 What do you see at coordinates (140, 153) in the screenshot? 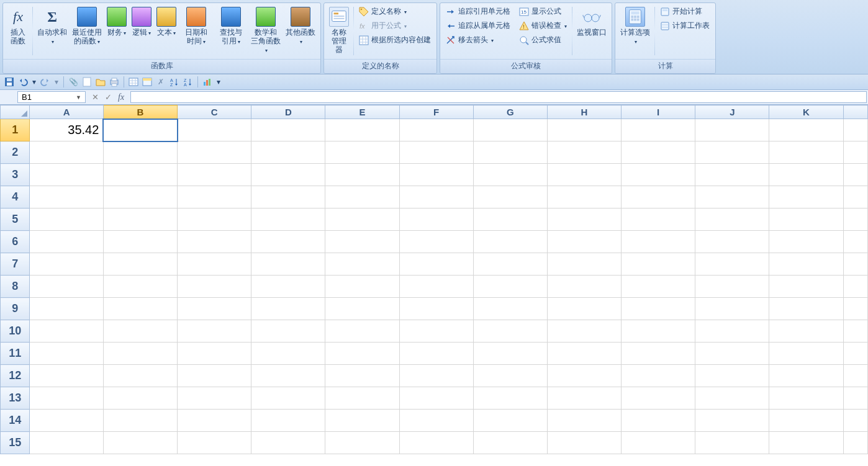
I see `cell-B2` at bounding box center [140, 153].